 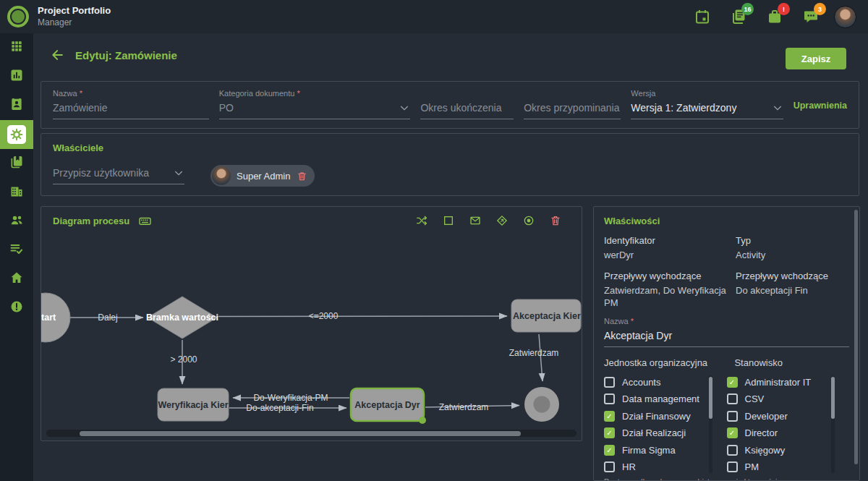 I want to click on sidebar-item-company, so click(x=17, y=192).